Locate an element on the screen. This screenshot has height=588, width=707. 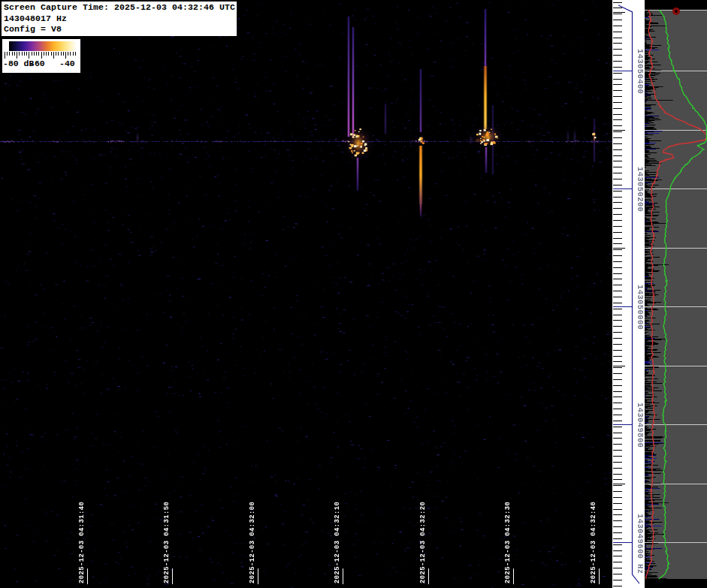
time-axis-label: 2025-12-03 04:32:20 is located at coordinates (424, 542).